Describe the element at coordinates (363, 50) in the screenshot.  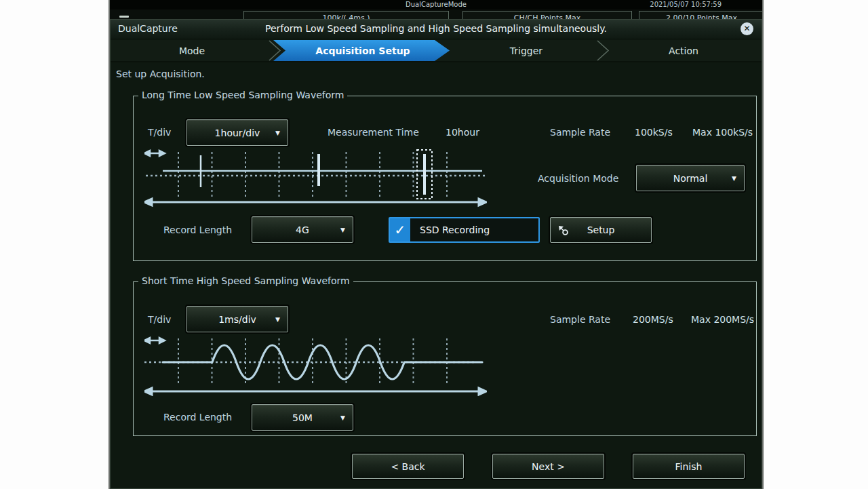
I see `tab-acquisition-setup: Acquisition Setup` at that location.